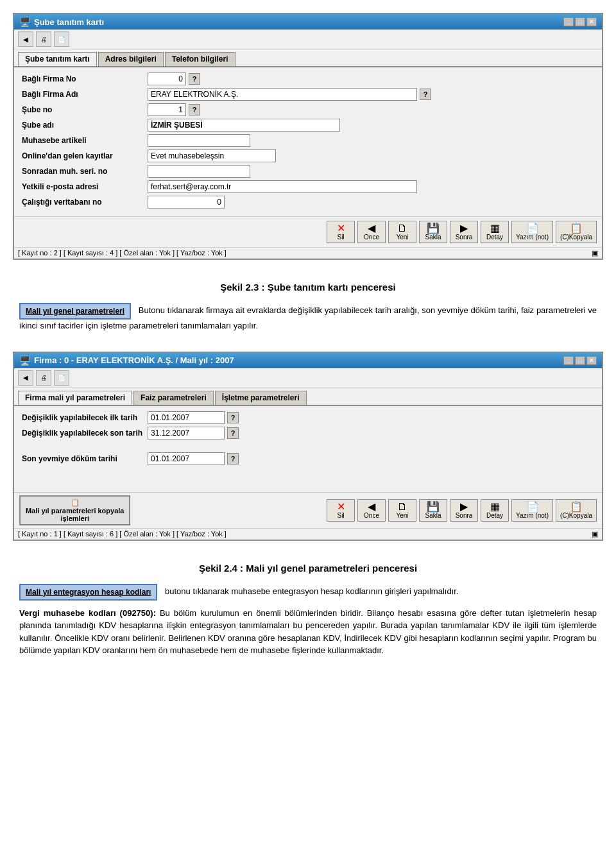 This screenshot has width=616, height=861. What do you see at coordinates (282, 94) in the screenshot?
I see `field-bagli-firma-adi` at bounding box center [282, 94].